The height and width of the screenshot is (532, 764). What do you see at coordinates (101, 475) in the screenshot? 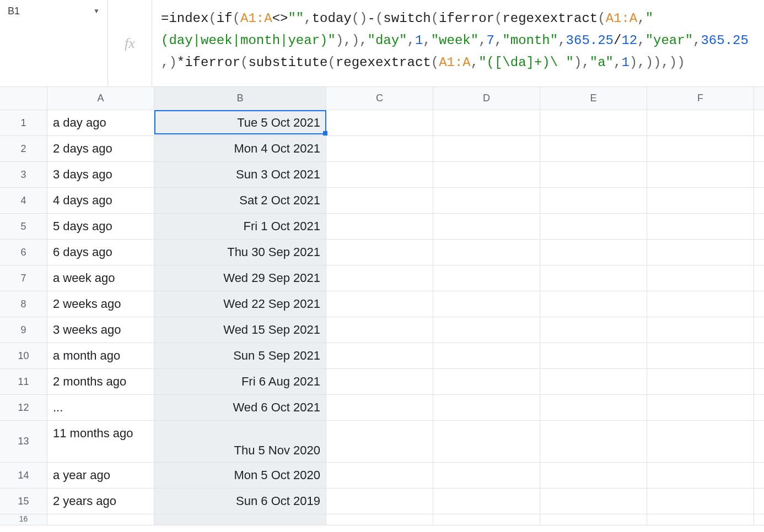
I see `cell-A14: a year ago` at bounding box center [101, 475].